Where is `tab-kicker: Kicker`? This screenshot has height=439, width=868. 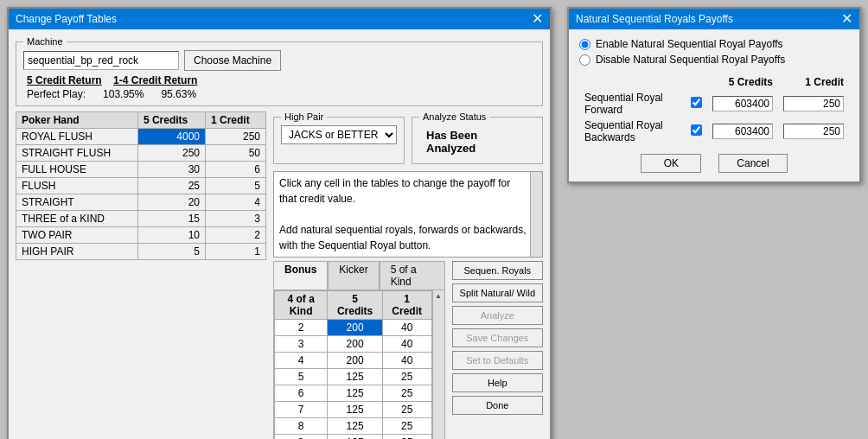
tab-kicker: Kicker is located at coordinates (353, 275).